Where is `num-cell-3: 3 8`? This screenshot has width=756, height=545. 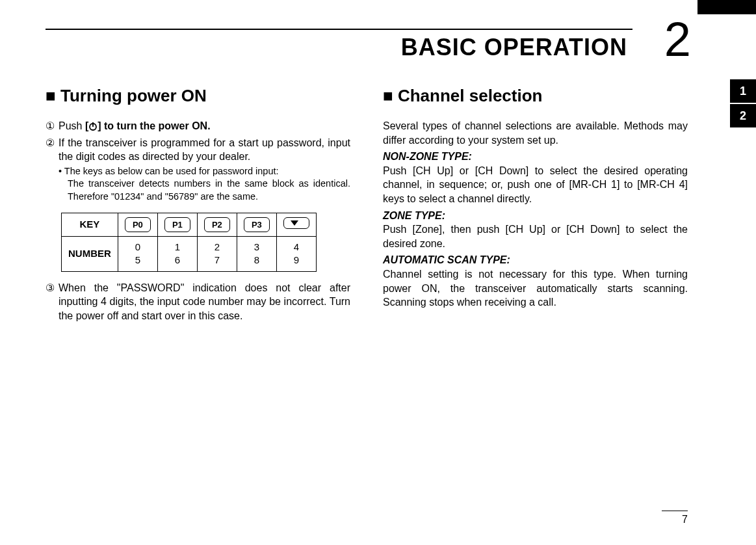
num-cell-3: 3 8 is located at coordinates (256, 254).